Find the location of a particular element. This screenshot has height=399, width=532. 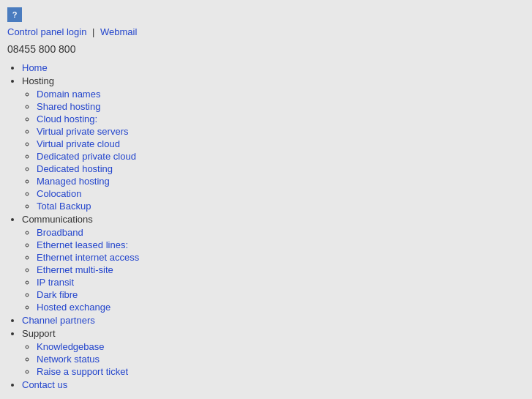

list-item: Dedicated private cloud is located at coordinates (281, 157).